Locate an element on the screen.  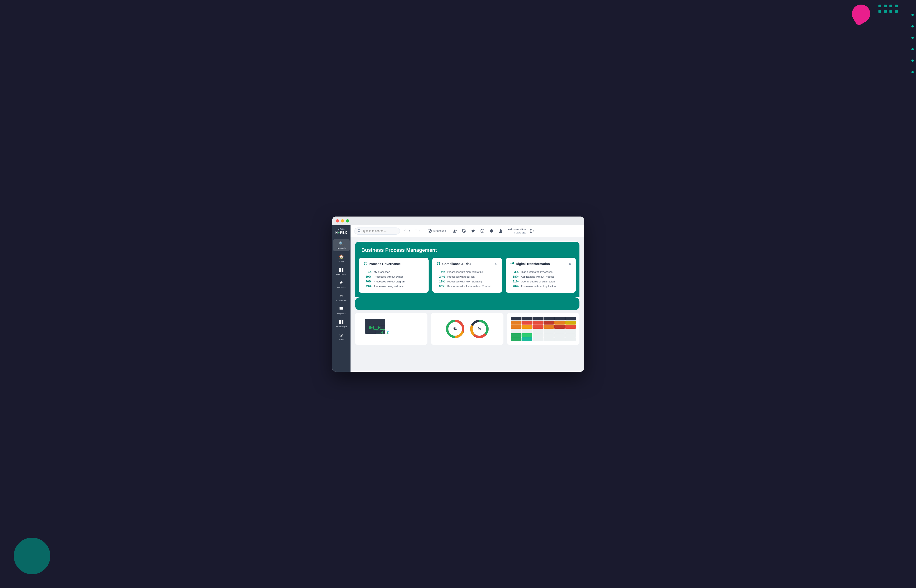
background-blob is located at coordinates (861, 14).